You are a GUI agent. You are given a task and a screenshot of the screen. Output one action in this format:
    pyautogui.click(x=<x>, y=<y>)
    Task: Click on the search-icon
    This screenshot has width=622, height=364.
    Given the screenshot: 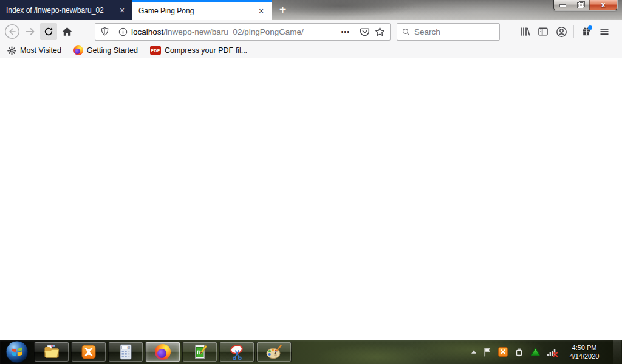 What is the action you would take?
    pyautogui.click(x=406, y=32)
    